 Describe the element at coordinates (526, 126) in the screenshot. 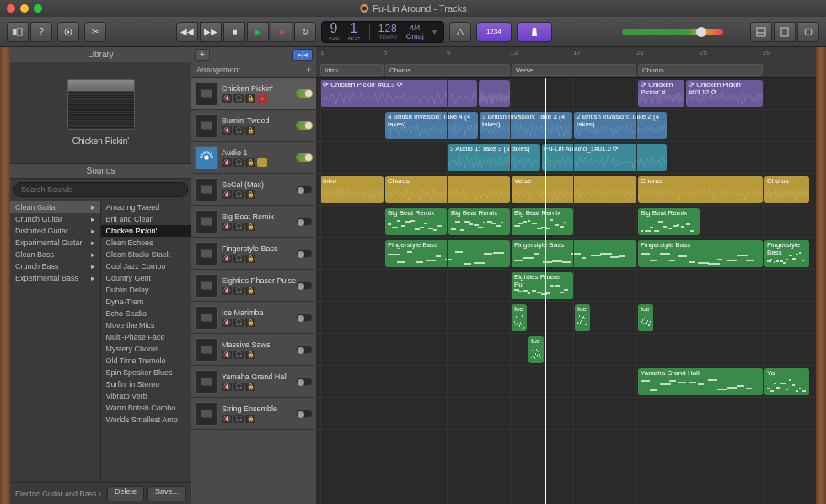

I see `region: 3 British Invasion: Take 3 (4 takes)` at that location.